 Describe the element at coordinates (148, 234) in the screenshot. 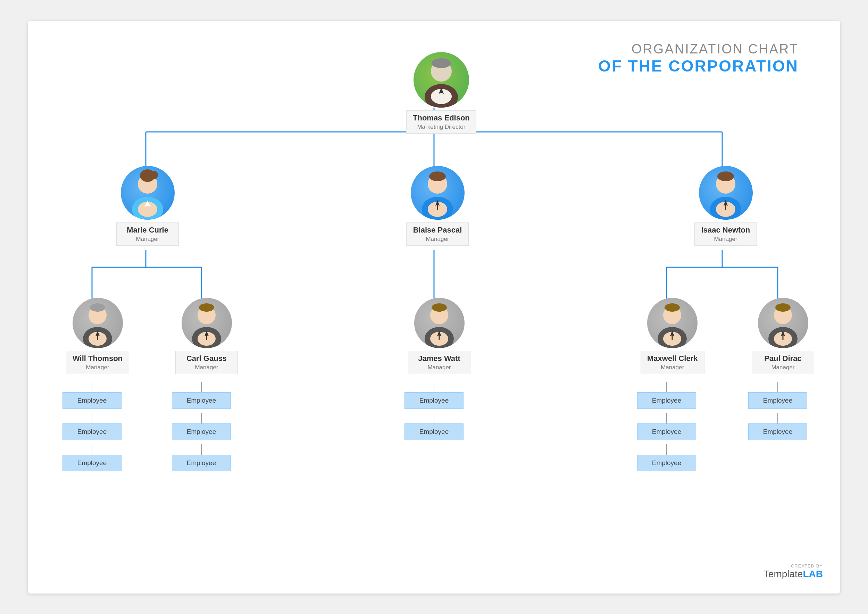

I see `manager1-label: Marie Curie Manager` at that location.